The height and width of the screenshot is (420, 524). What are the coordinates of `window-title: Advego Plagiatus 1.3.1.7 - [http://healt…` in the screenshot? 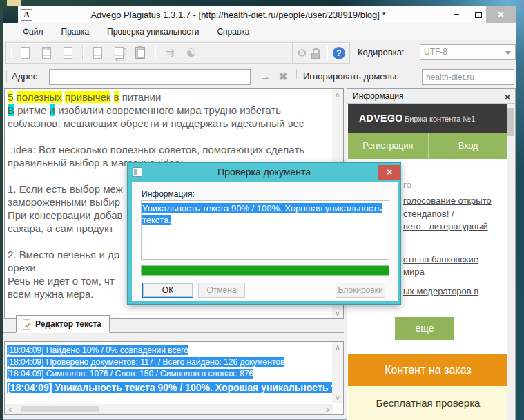 It's located at (238, 15).